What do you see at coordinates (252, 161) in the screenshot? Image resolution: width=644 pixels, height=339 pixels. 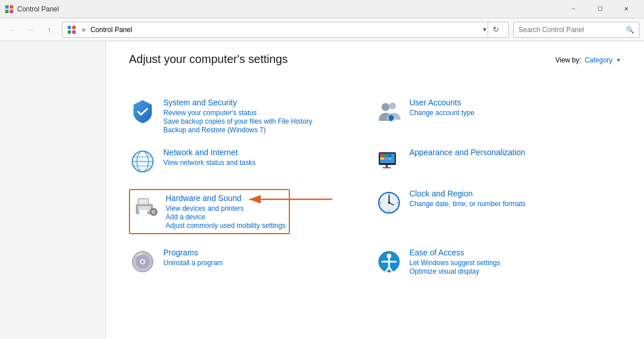 I see `category-network-internet: Network and Internet View network status…` at bounding box center [252, 161].